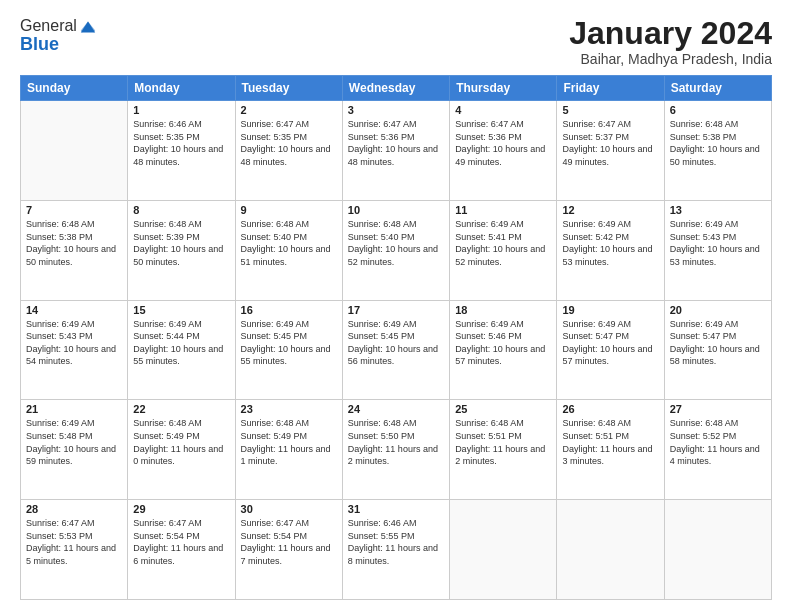 The image size is (792, 612). What do you see at coordinates (289, 509) in the screenshot?
I see `day-number: 30` at bounding box center [289, 509].